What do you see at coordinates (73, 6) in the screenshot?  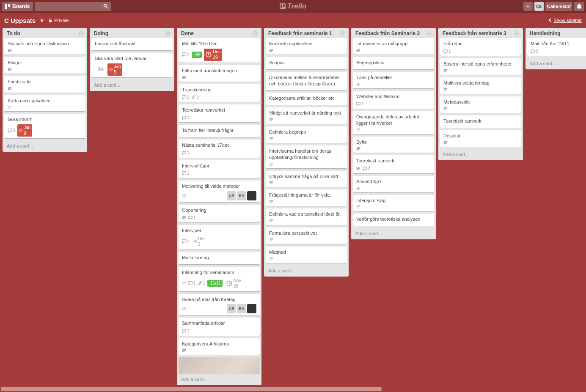 I see `search-input` at bounding box center [73, 6].